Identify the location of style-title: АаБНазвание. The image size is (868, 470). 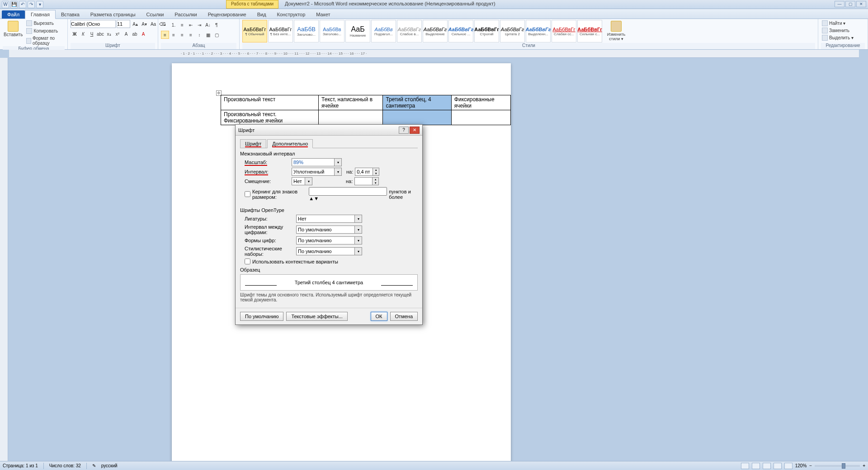
(358, 31).